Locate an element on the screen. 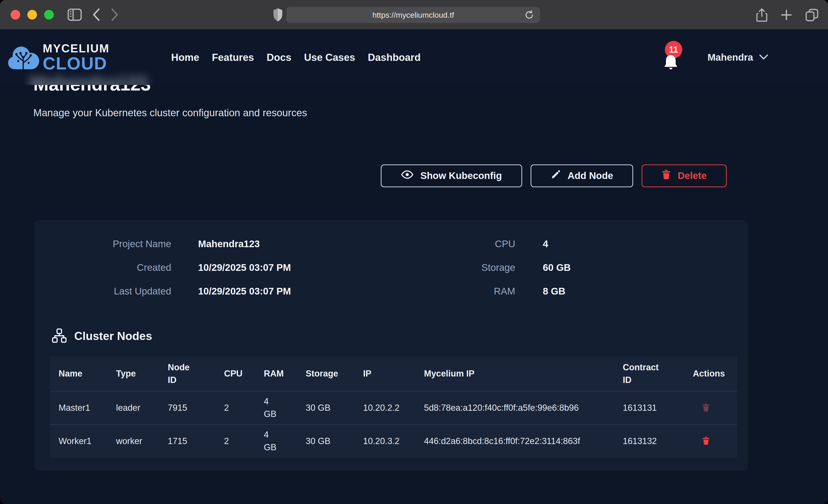 The height and width of the screenshot is (504, 828). nav-links: Home Features Docs Use Cases Dashboard is located at coordinates (296, 57).